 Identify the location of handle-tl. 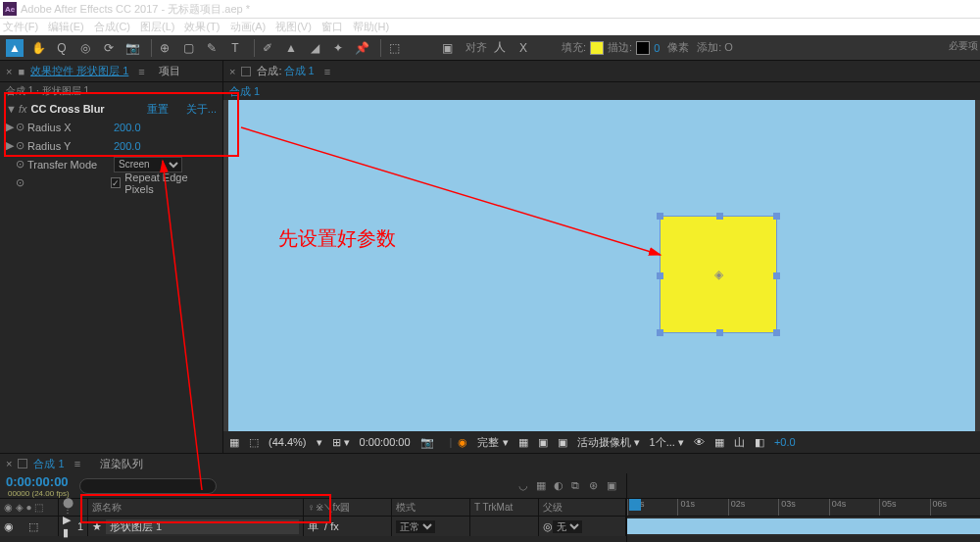
(661, 216).